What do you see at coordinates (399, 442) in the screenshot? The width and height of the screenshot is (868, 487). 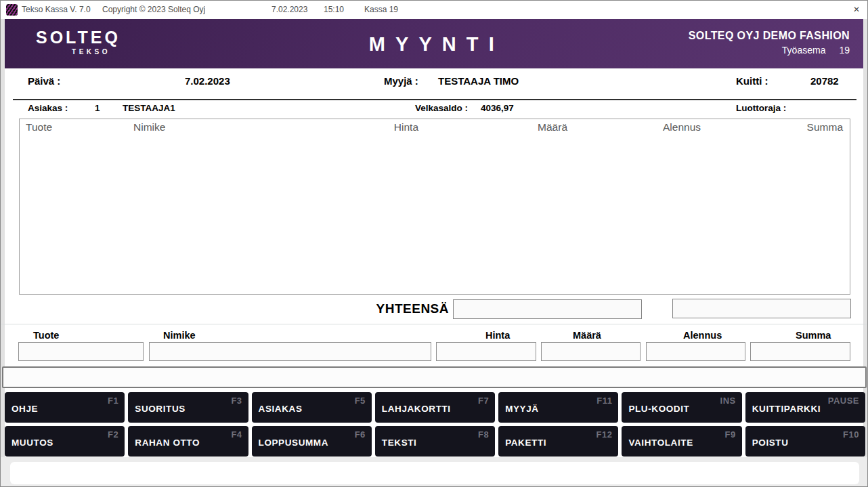 I see `button-label: TEKSTI` at bounding box center [399, 442].